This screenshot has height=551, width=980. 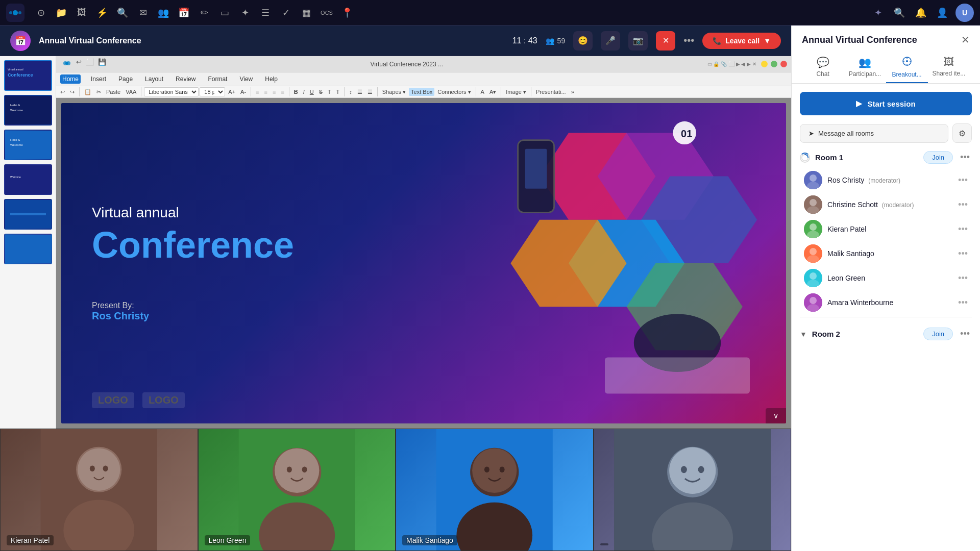 What do you see at coordinates (551, 92) in the screenshot?
I see `presentation-tool: Presentati...` at bounding box center [551, 92].